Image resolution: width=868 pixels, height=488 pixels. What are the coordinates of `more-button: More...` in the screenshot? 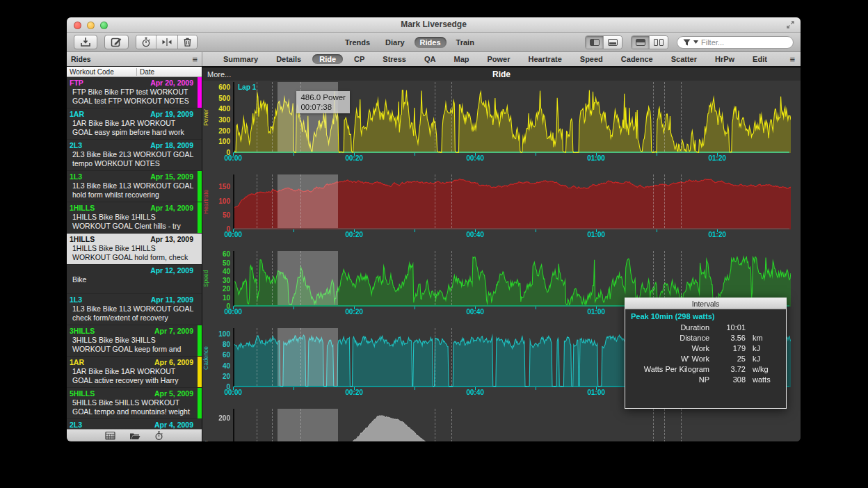 It's located at (219, 74).